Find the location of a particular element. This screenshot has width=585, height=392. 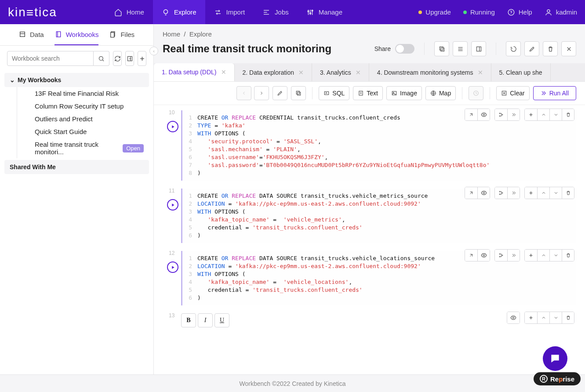

workbook-search-input is located at coordinates (50, 58).